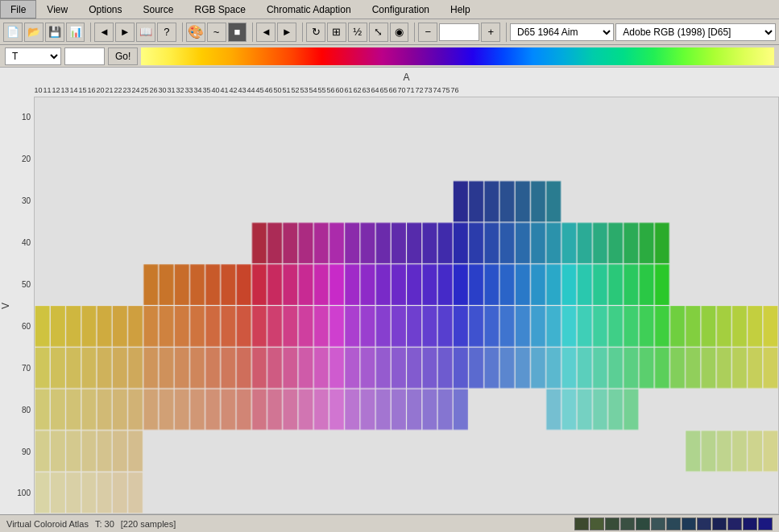 The width and height of the screenshot is (779, 532). What do you see at coordinates (33, 56) in the screenshot?
I see `axis-select: T` at bounding box center [33, 56].